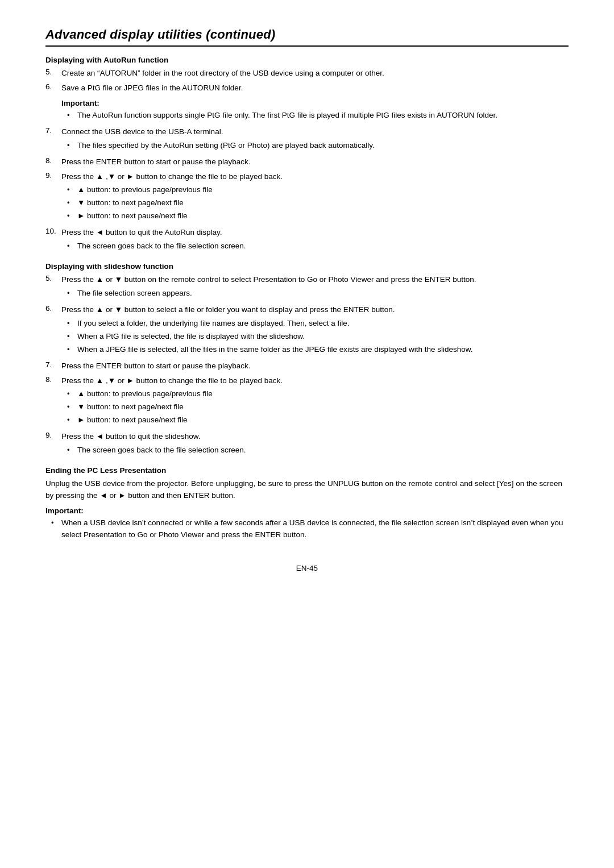  Describe the element at coordinates (307, 366) in the screenshot. I see `list-item: 7. Press the ENTER button to start or pa…` at that location.